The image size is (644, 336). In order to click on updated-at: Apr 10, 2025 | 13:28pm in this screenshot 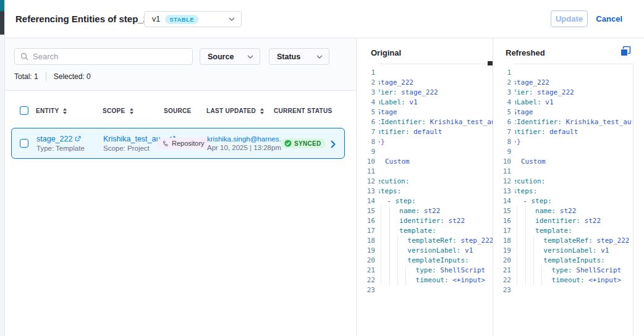, I will do `click(246, 148)`.